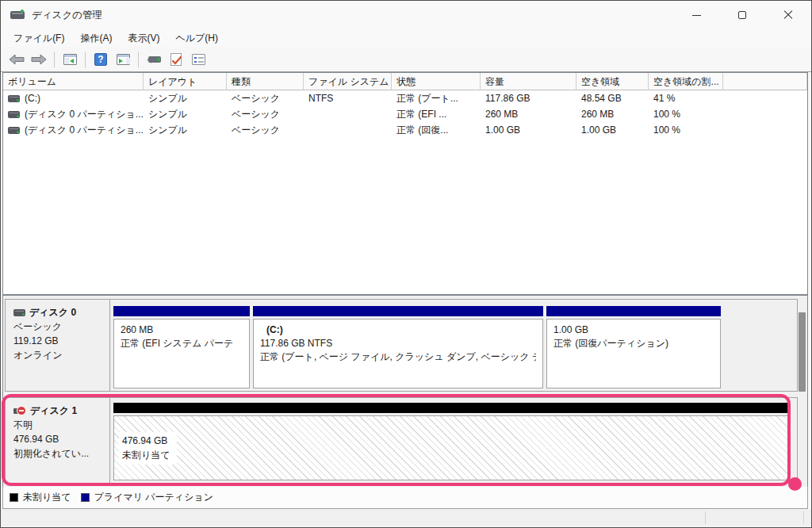 This screenshot has width=812, height=528. What do you see at coordinates (186, 130) in the screenshot?
I see `volume-layout: シンプル` at bounding box center [186, 130].